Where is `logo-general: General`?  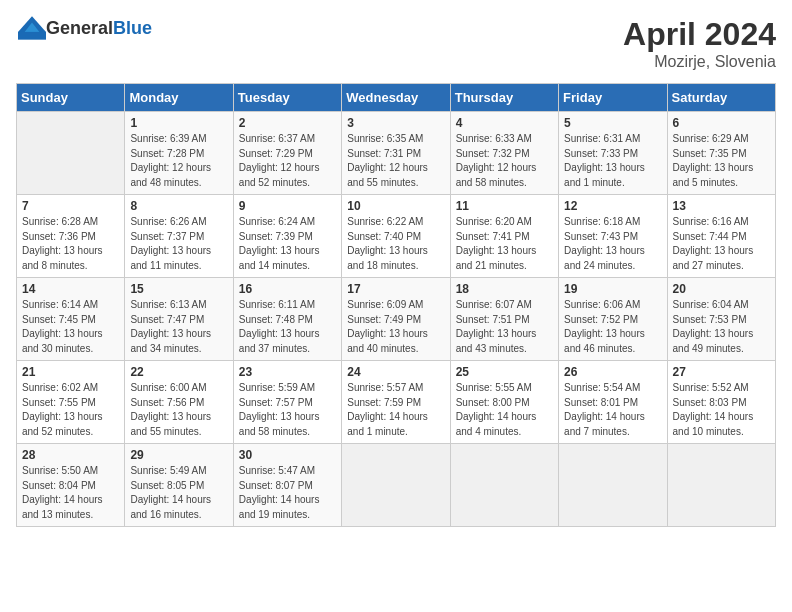
logo-general: General is located at coordinates (80, 28).